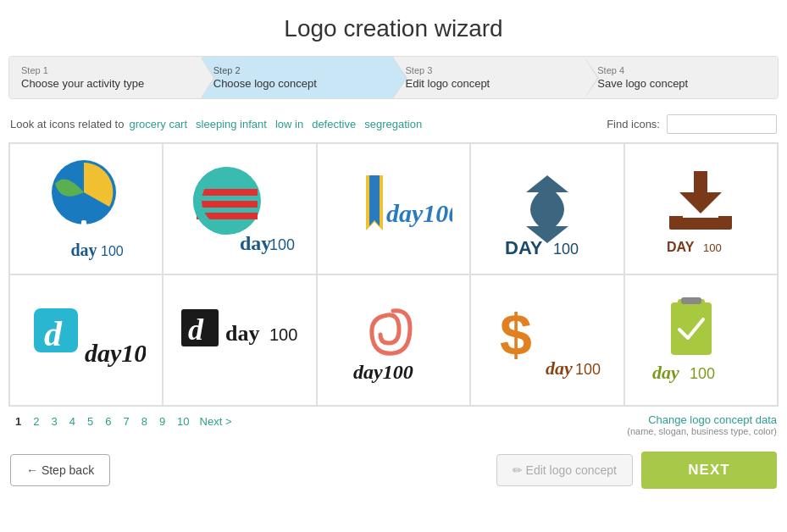 The height and width of the screenshot is (532, 787). I want to click on related-link-defective: defective, so click(334, 124).